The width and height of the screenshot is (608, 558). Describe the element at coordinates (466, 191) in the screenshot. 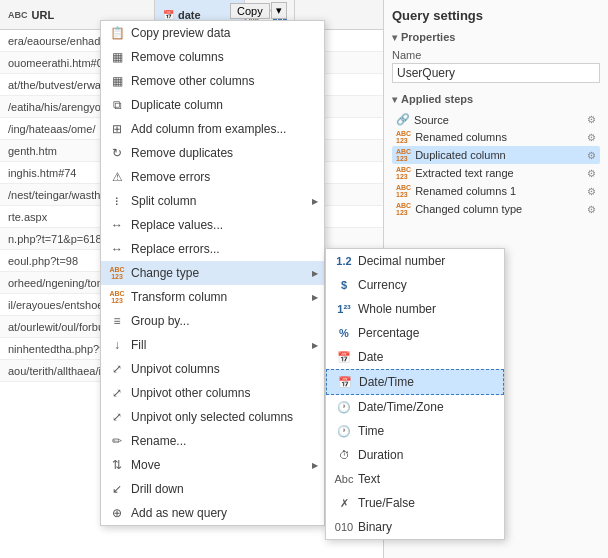

I see `step-label: Renamed columns 1` at that location.